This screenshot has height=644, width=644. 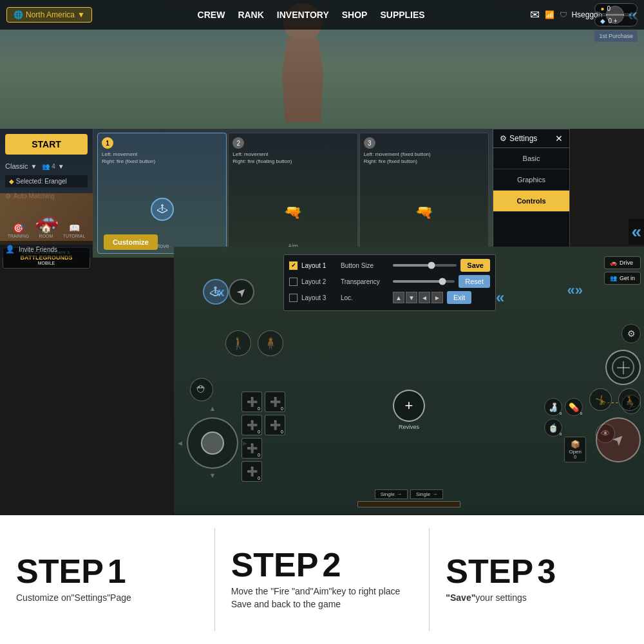 I want to click on option3-visual: 🔫, so click(x=424, y=213).